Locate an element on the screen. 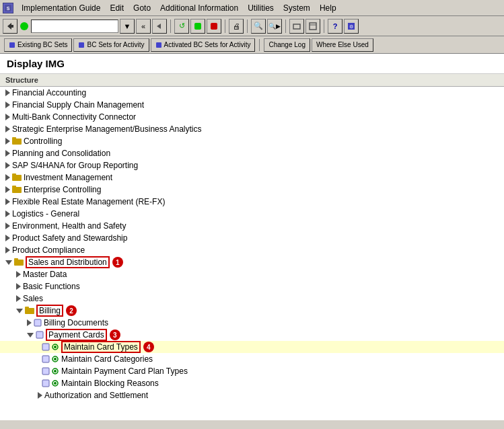  controlling-folder-icon is located at coordinates (17, 141).